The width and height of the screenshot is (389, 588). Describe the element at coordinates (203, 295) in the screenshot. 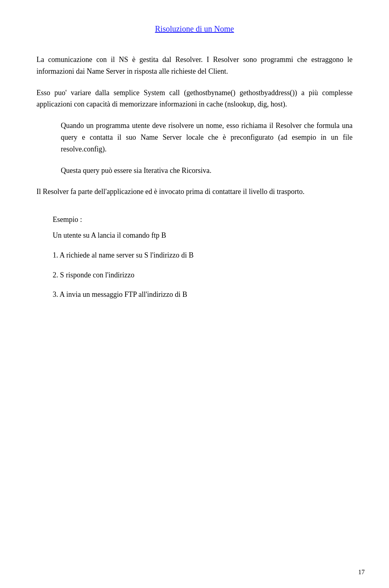

I see `list-item-3: 3. A invia un messaggio FTP all'indirizz…` at that location.